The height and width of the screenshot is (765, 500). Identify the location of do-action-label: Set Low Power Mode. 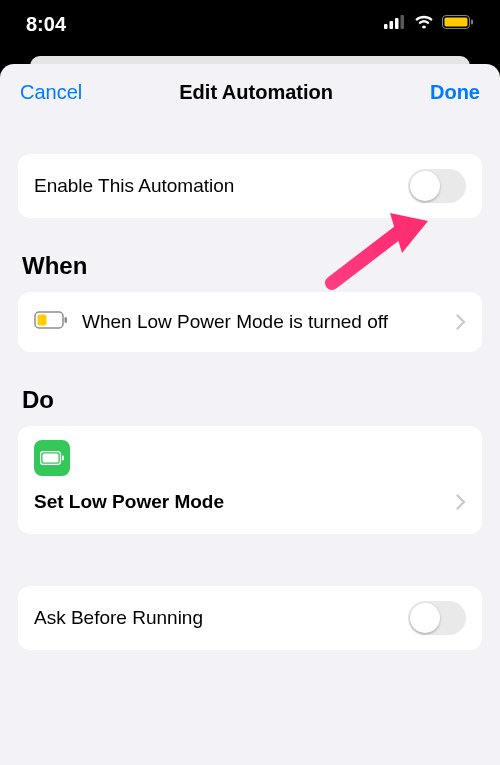
(129, 502).